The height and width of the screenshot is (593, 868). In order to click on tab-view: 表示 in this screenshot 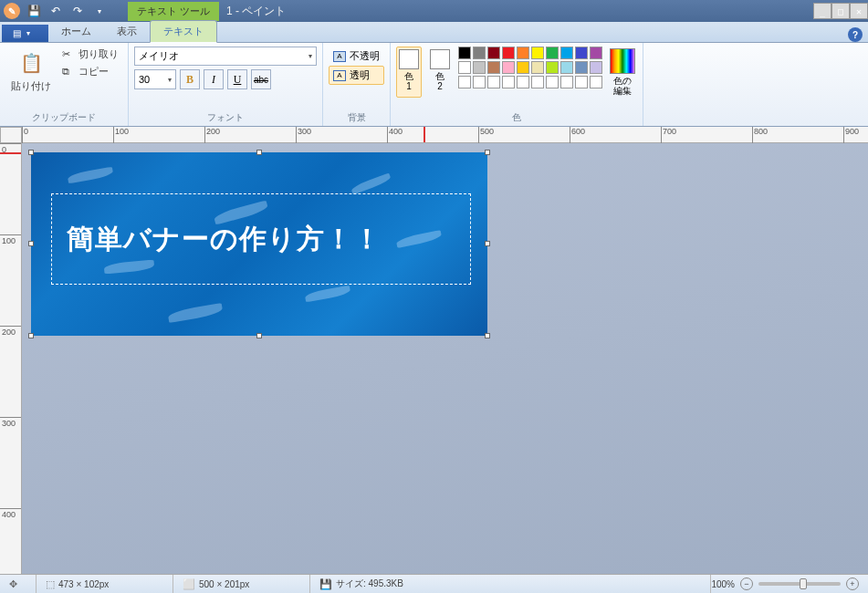, I will do `click(127, 31)`.